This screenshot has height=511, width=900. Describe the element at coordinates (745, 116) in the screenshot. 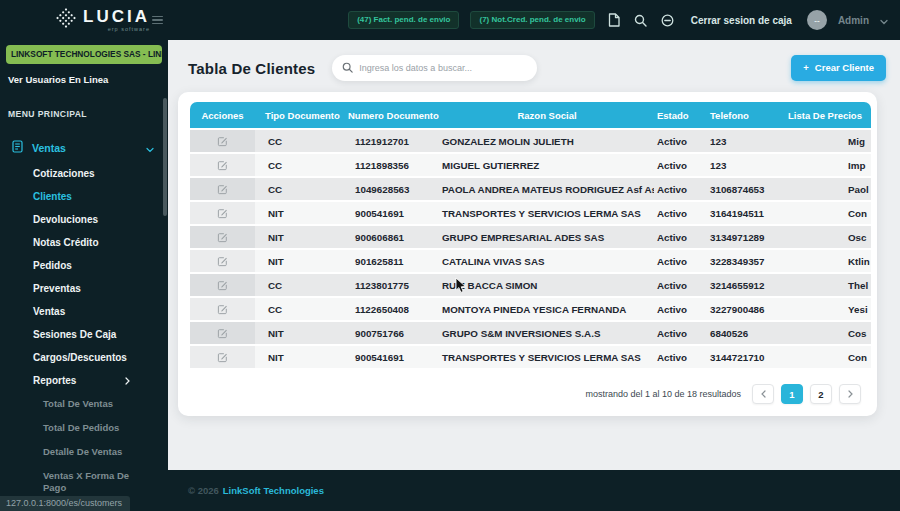

I see `header-telefono: Telefono` at that location.